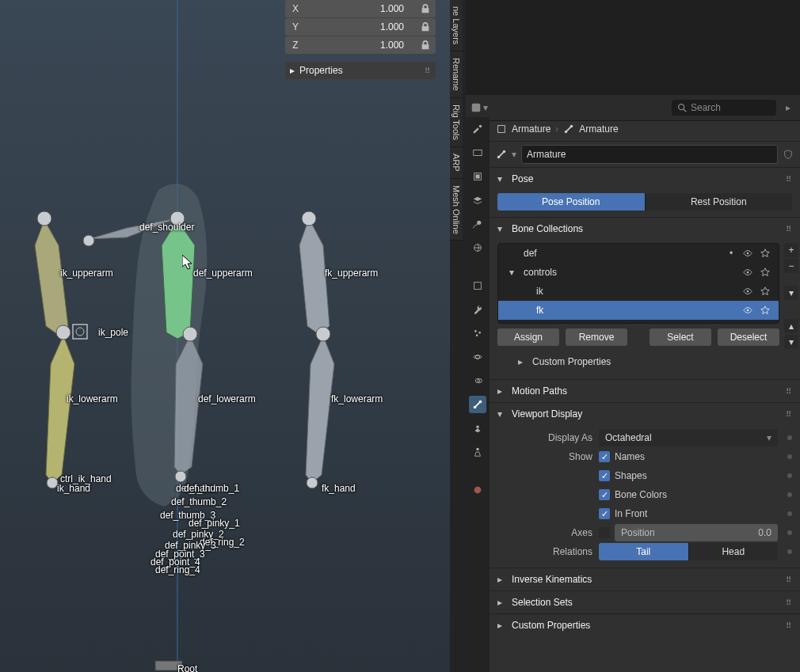  I want to click on constraints-tab-icon, so click(478, 381).